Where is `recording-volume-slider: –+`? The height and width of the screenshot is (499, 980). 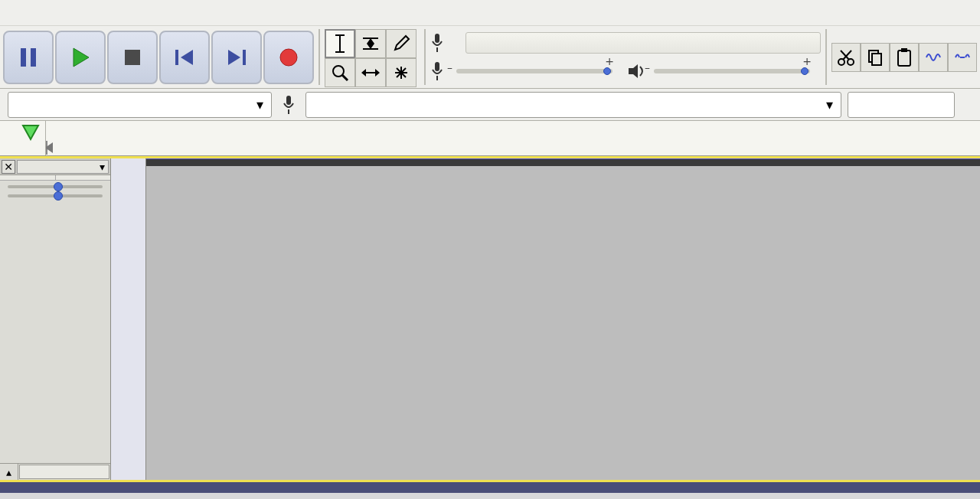 recording-volume-slider: –+ is located at coordinates (534, 71).